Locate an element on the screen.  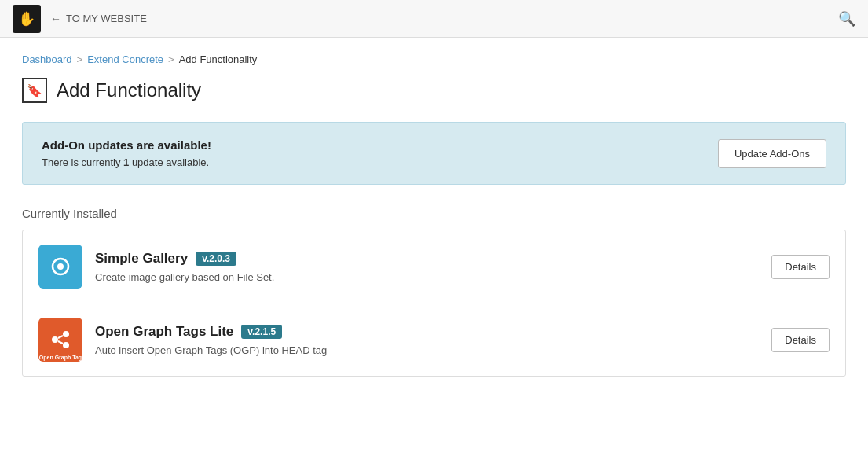
addon-icon-open-graph: Open Graph Tag is located at coordinates (60, 340).